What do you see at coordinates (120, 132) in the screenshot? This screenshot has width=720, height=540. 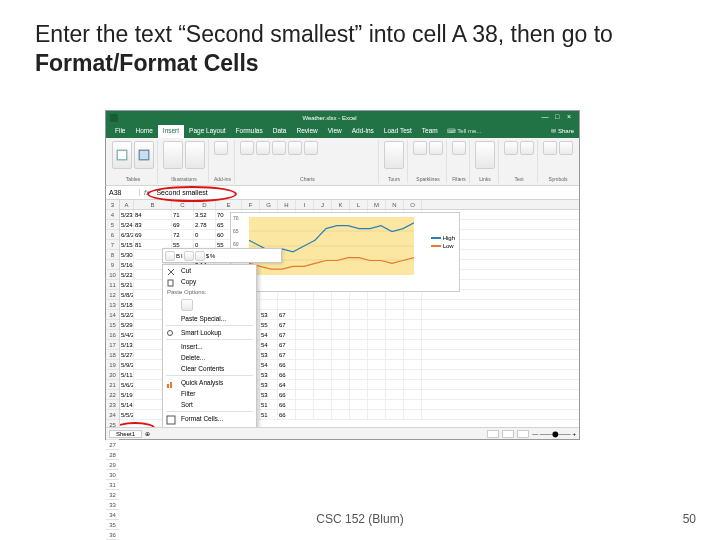 I see `tab-file: File` at bounding box center [120, 132].